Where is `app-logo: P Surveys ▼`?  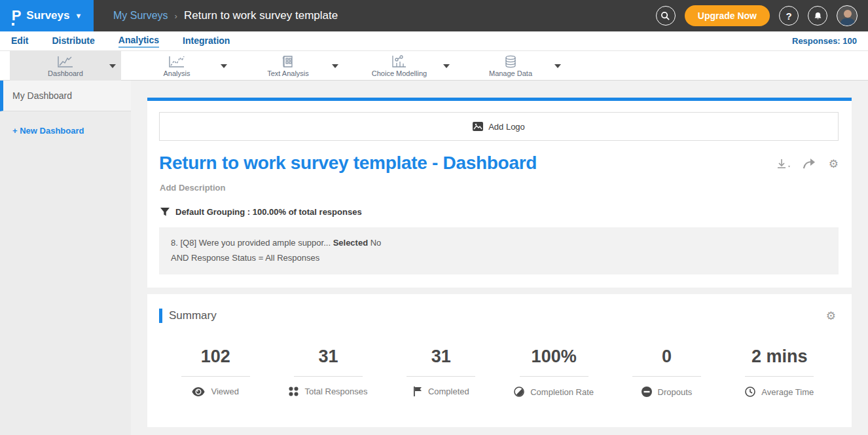
app-logo: P Surveys ▼ is located at coordinates (47, 16).